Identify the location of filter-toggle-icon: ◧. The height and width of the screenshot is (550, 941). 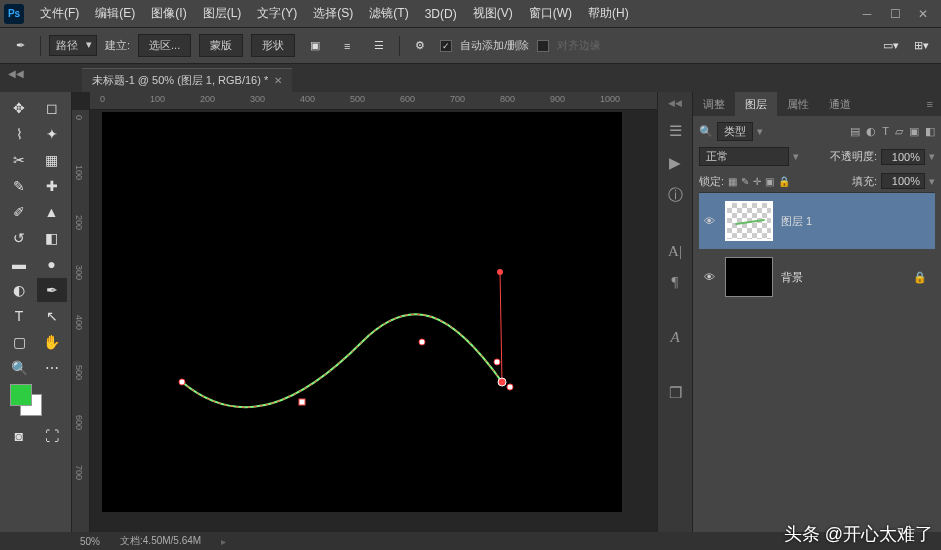
(930, 132).